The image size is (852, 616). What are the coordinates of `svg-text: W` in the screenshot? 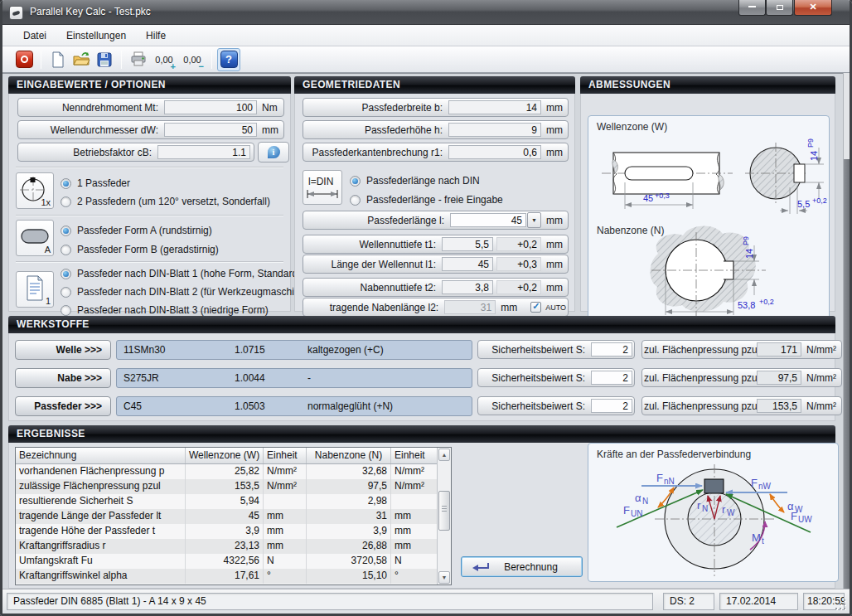 It's located at (731, 512).